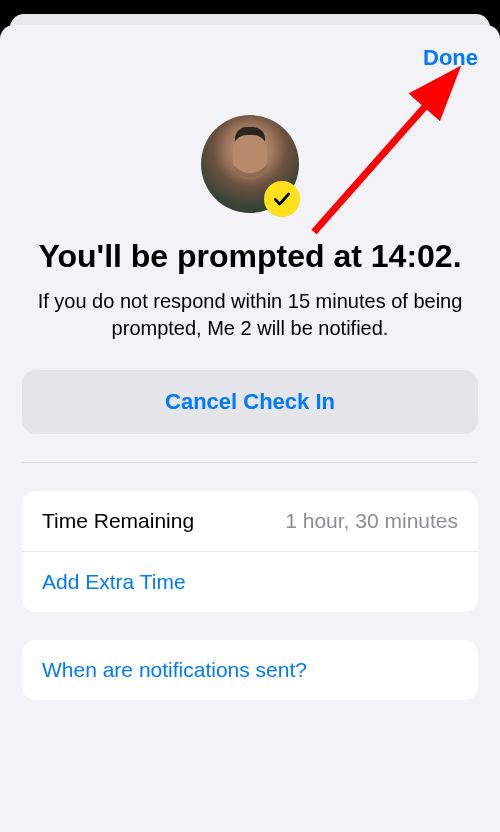 This screenshot has width=500, height=832. Describe the element at coordinates (250, 521) in the screenshot. I see `time-remaining-row: Time Remaining 1 hour, 30 minutes` at that location.